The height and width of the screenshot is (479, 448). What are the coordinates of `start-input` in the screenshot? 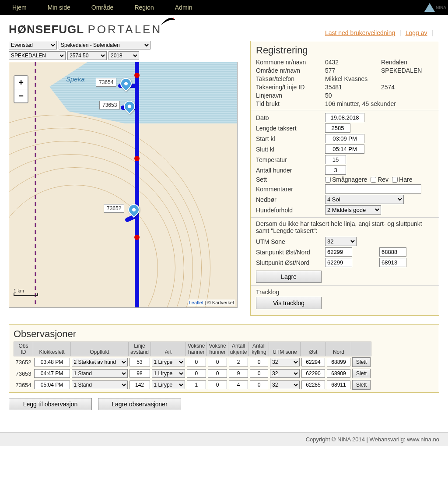 It's located at (345, 138).